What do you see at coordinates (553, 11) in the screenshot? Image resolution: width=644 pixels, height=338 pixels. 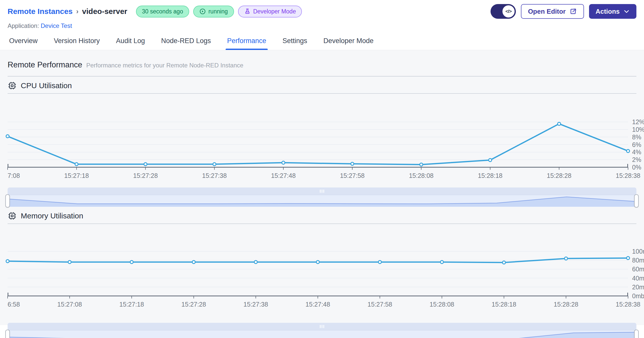 I see `open-editor-button: Open Editor` at bounding box center [553, 11].